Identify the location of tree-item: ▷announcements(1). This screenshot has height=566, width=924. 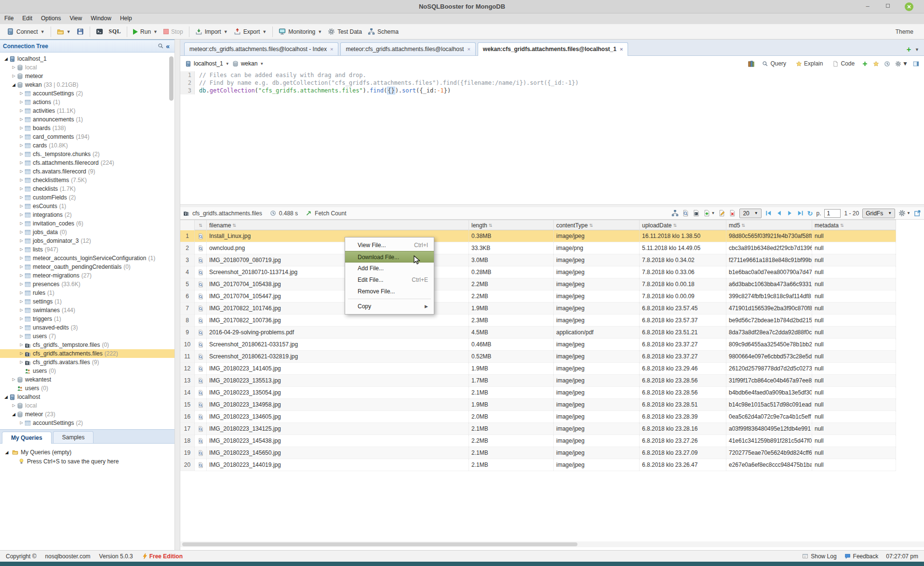
(87, 119).